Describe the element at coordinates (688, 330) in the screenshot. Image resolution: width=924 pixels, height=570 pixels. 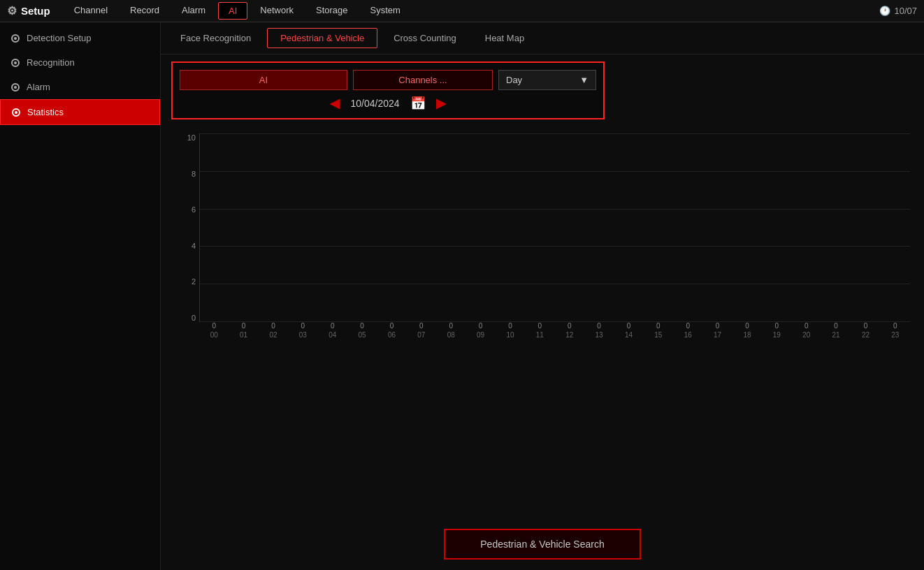
I see `x-col-16: 016` at that location.